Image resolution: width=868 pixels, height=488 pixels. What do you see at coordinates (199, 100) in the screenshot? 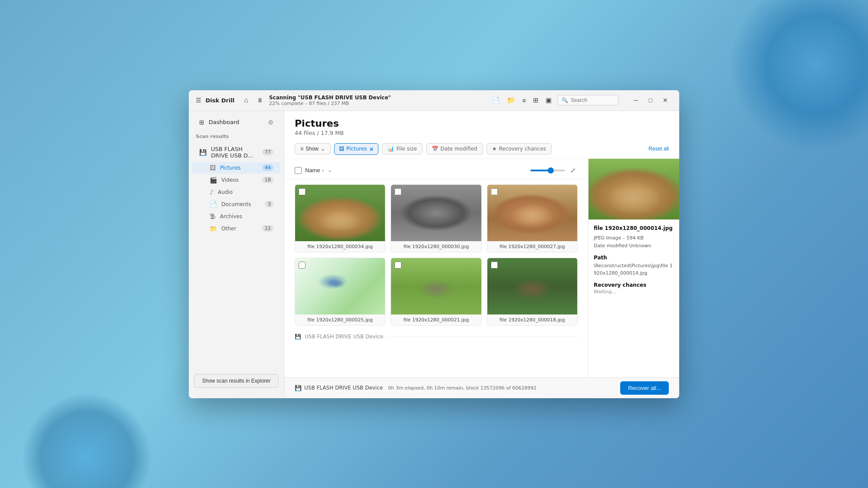
I see `hamburger-icon: ☰` at bounding box center [199, 100].